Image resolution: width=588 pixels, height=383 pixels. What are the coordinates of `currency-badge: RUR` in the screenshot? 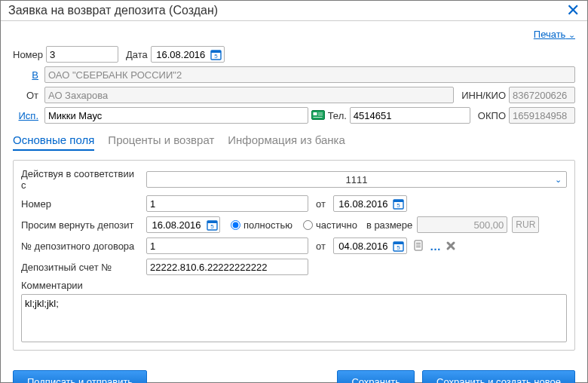 It's located at (525, 225).